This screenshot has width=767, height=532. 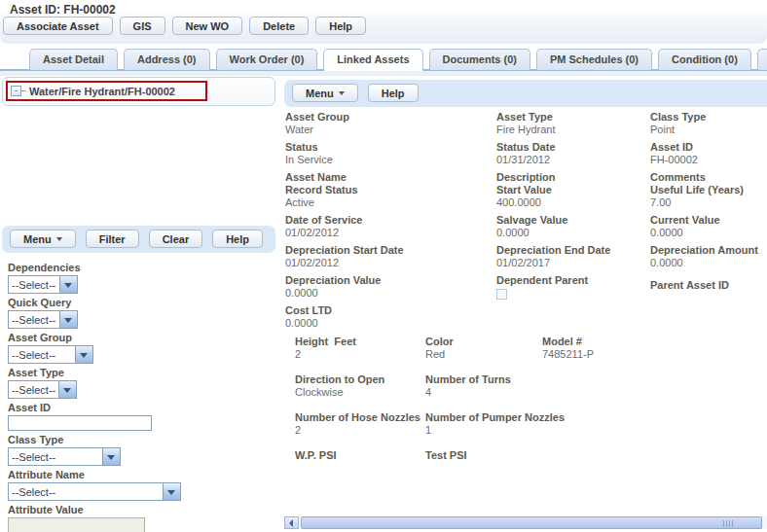 What do you see at coordinates (480, 59) in the screenshot?
I see `tab-documents-0: Documents (0)` at bounding box center [480, 59].